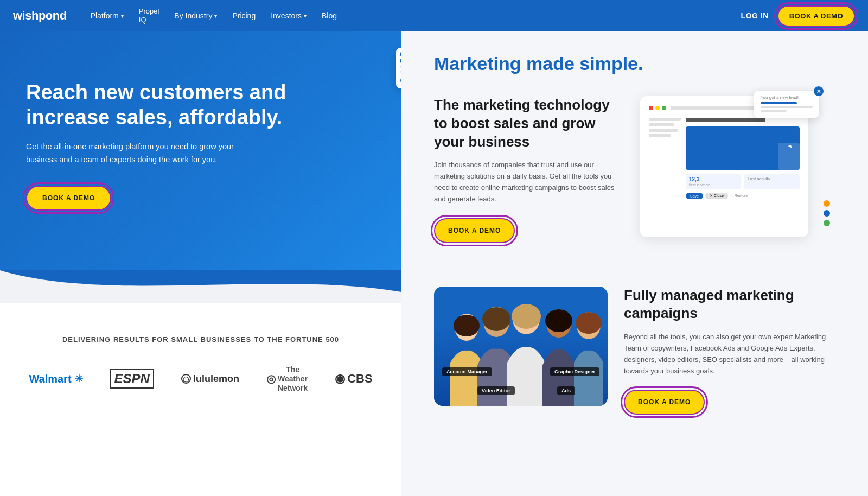 The width and height of the screenshot is (868, 496). What do you see at coordinates (434, 16) in the screenshot?
I see `navbar: wishpond Platform ▾ PropelIQ By Industry…` at bounding box center [434, 16].